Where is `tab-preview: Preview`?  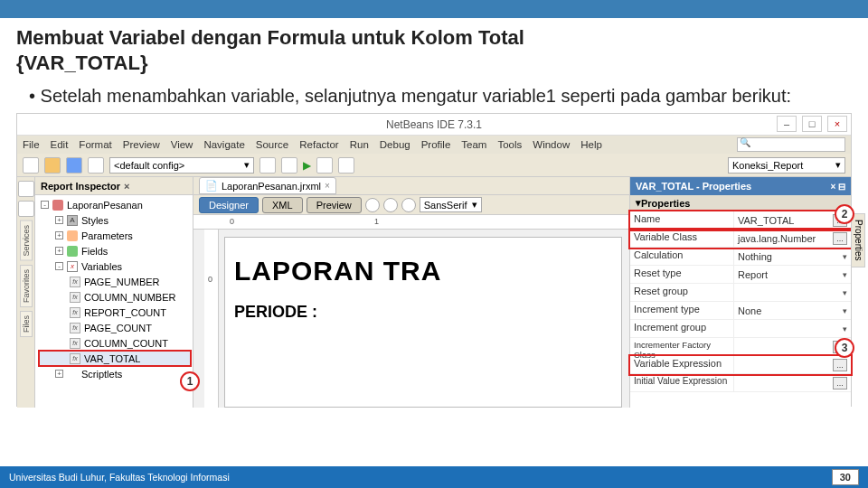
tab-preview: Preview is located at coordinates (335, 205).